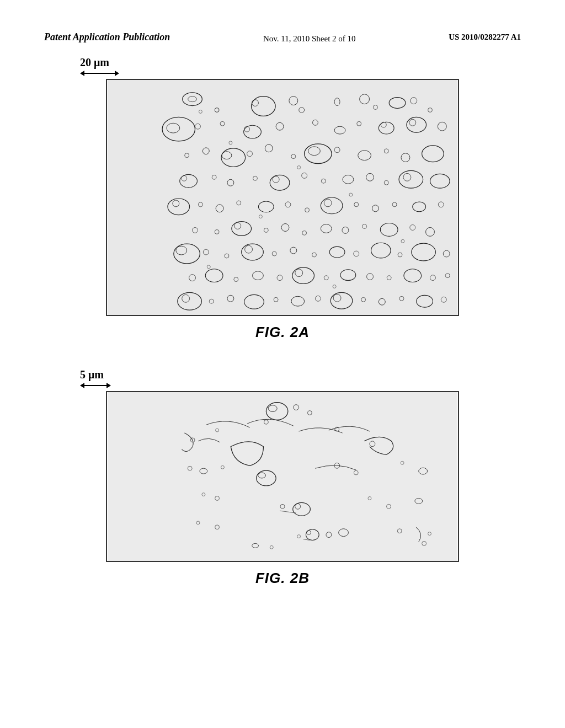 This screenshot has width=565, height=728. Describe the element at coordinates (109, 386) in the screenshot. I see `arrow-right-2b` at that location.